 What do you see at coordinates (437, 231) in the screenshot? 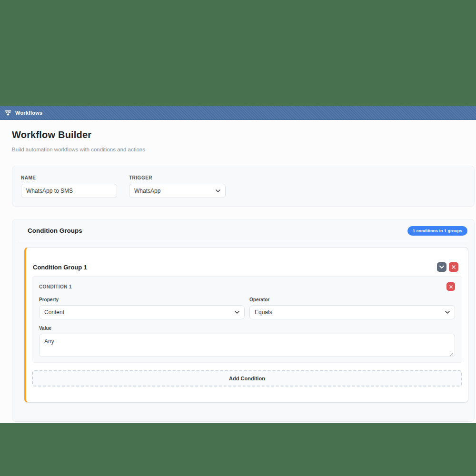
I see `conditions-count-badge: 1 conditions in 1 groups` at bounding box center [437, 231].